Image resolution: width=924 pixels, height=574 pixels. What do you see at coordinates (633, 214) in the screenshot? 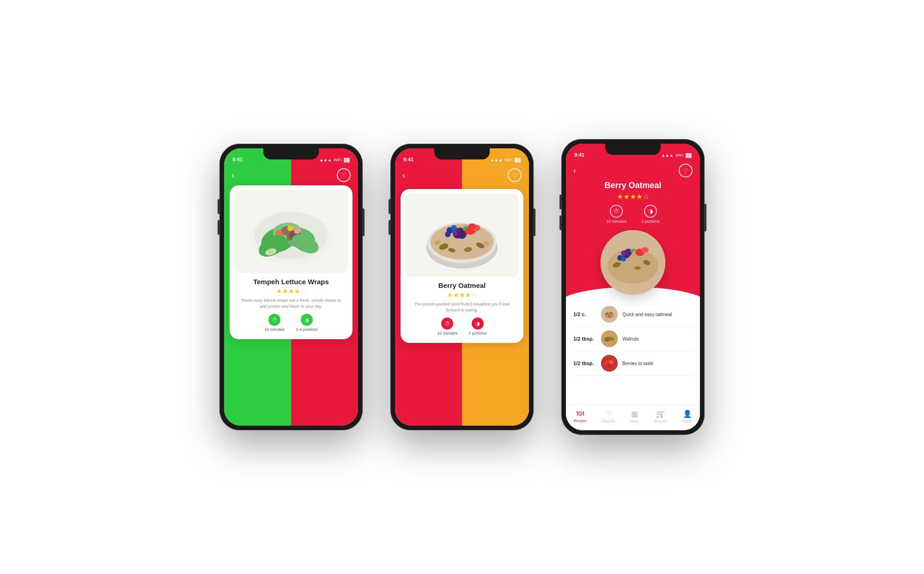
I see `phone3-meta: ⏱ 10 minutes ◑ 2 portions` at bounding box center [633, 214].